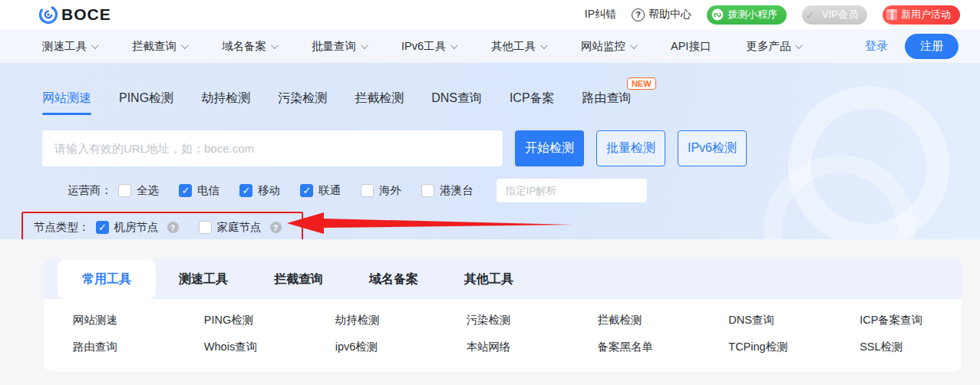 Image resolution: width=980 pixels, height=385 pixels. I want to click on logo-text: BOCE, so click(86, 15).